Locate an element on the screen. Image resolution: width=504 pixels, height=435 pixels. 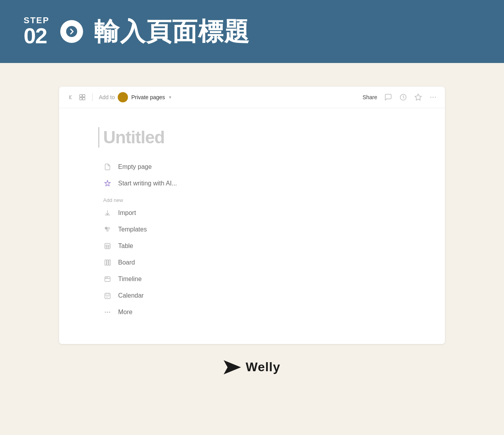
import-item: Import is located at coordinates (252, 213).